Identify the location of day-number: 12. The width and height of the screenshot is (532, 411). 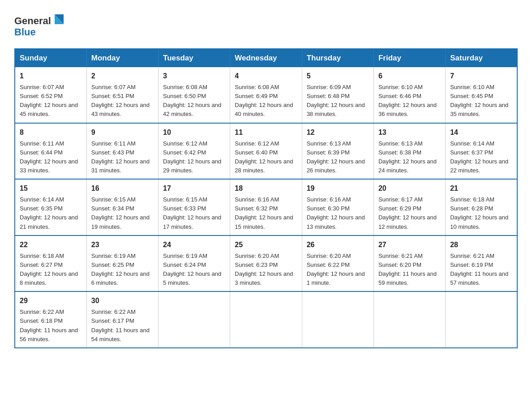
(338, 133).